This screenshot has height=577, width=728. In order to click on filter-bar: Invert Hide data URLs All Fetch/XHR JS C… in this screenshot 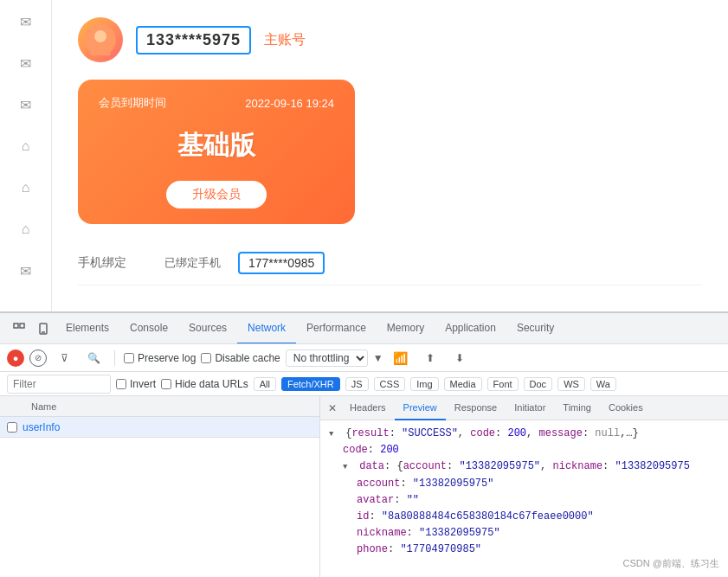, I will do `click(364, 384)`.